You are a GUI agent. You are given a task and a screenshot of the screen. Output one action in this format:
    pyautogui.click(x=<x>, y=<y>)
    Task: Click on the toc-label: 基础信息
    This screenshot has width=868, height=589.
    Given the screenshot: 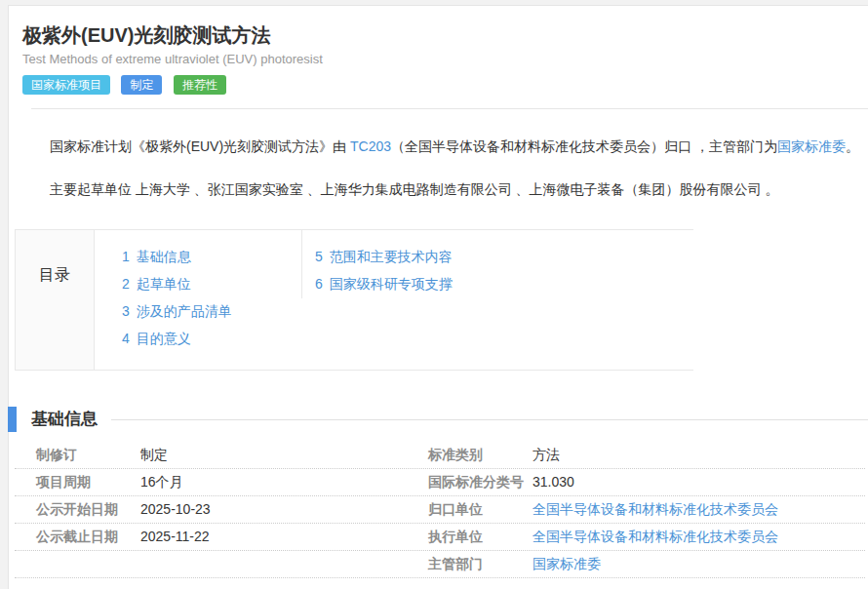 What is the action you would take?
    pyautogui.click(x=164, y=256)
    